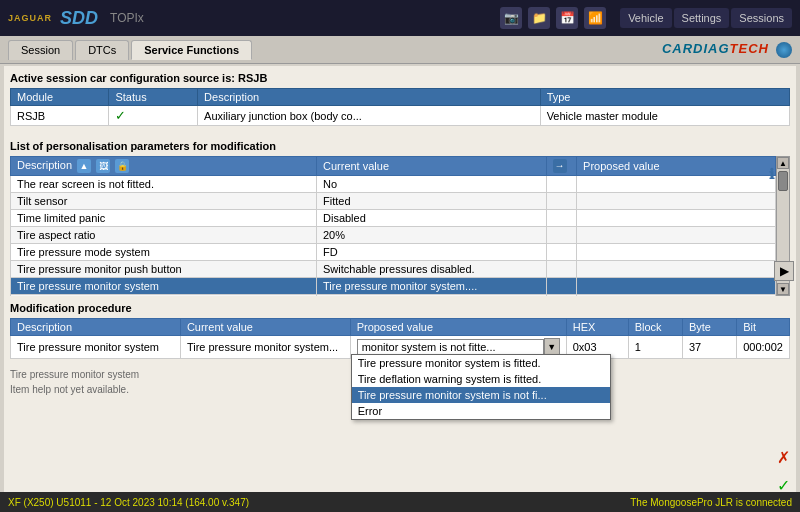  I want to click on dropdown-option-1: Tire deflation warning system is fitted., so click(481, 379).